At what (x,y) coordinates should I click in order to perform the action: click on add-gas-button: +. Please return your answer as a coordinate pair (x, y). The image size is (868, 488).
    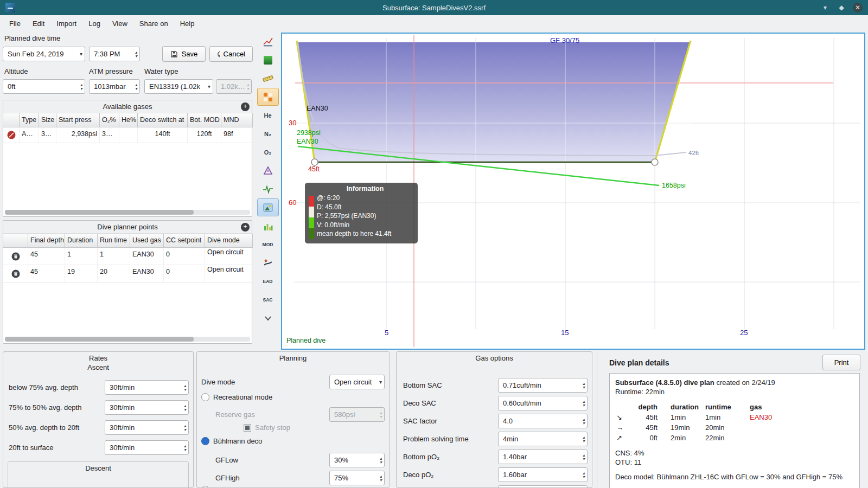
    Looking at the image, I should click on (245, 107).